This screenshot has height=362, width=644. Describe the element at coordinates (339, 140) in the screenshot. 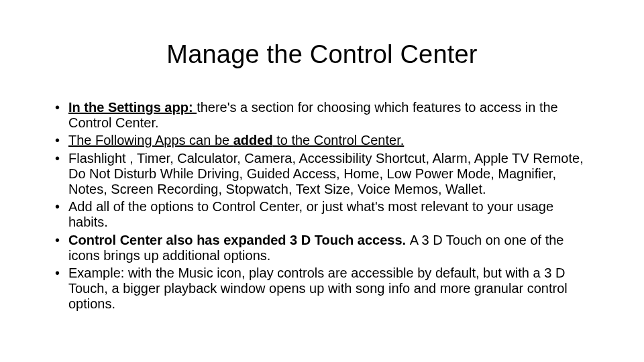

I see `bullet-text: to the Control Center.` at that location.